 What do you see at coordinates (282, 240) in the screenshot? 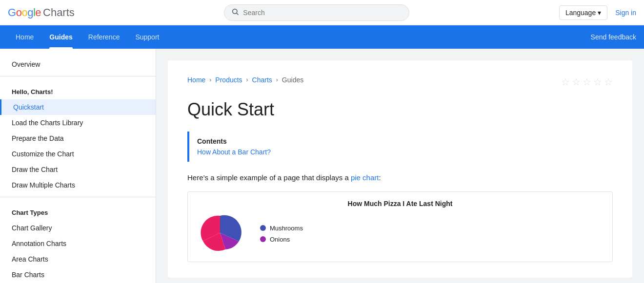
I see `legend-item-onions: Onions` at bounding box center [282, 240].